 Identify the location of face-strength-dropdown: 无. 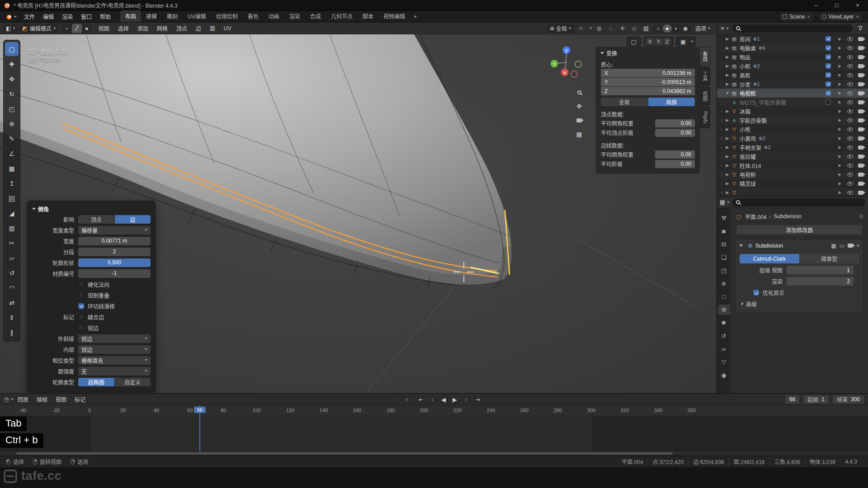
(114, 371).